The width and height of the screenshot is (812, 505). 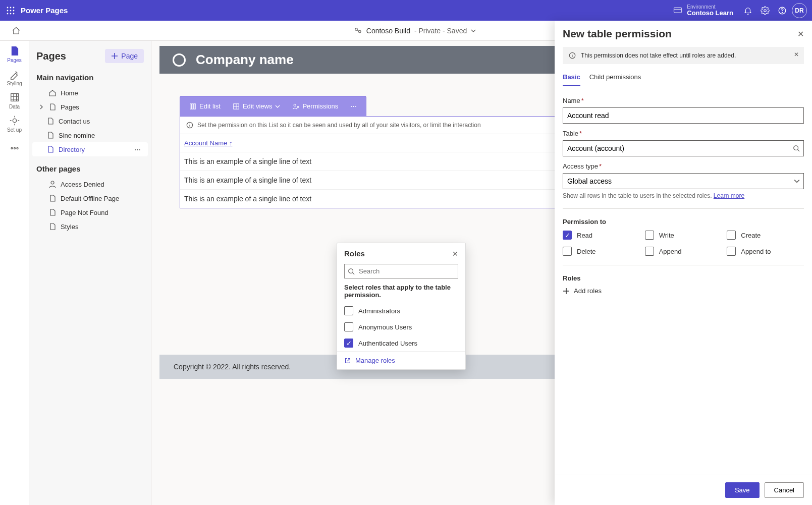 What do you see at coordinates (90, 135) in the screenshot?
I see `tree-item-sine: Sine nomine` at bounding box center [90, 135].